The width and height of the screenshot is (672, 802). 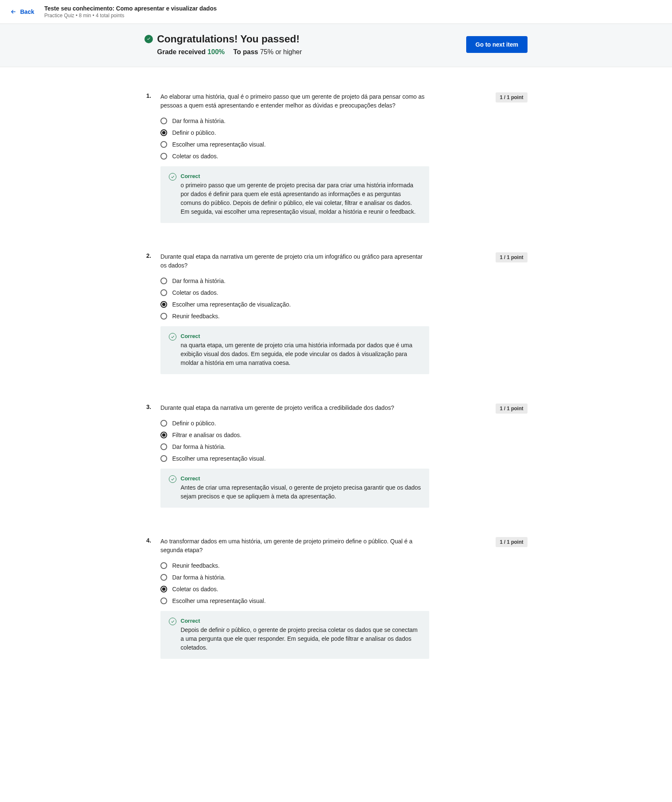 What do you see at coordinates (295, 435) in the screenshot?
I see `answer-option: Filtrar e analisar os dados.` at bounding box center [295, 435].